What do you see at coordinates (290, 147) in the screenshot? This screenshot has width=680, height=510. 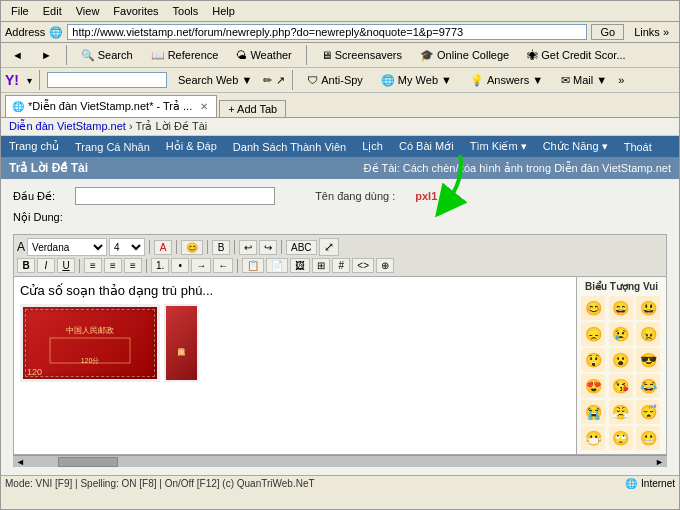 I see `nav-danhsach: Danh Sách Thành Viên` at bounding box center [290, 147].